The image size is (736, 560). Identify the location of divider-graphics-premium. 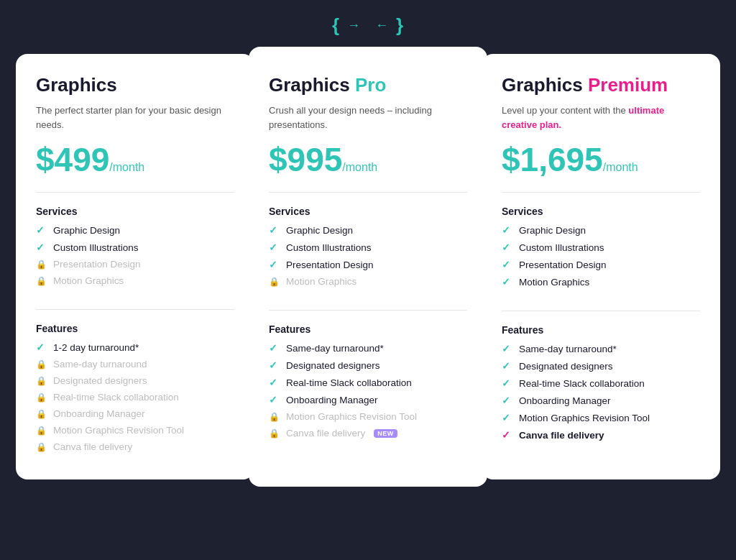
(601, 193).